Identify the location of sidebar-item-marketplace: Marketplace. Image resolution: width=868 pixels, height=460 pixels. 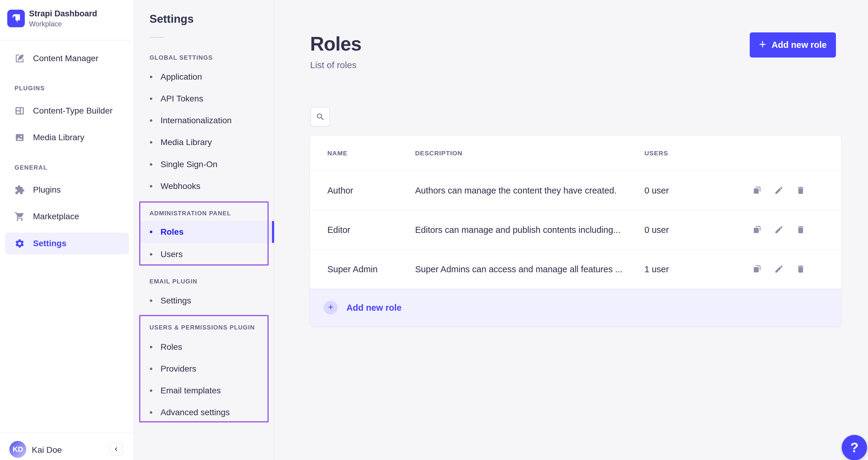
(67, 217).